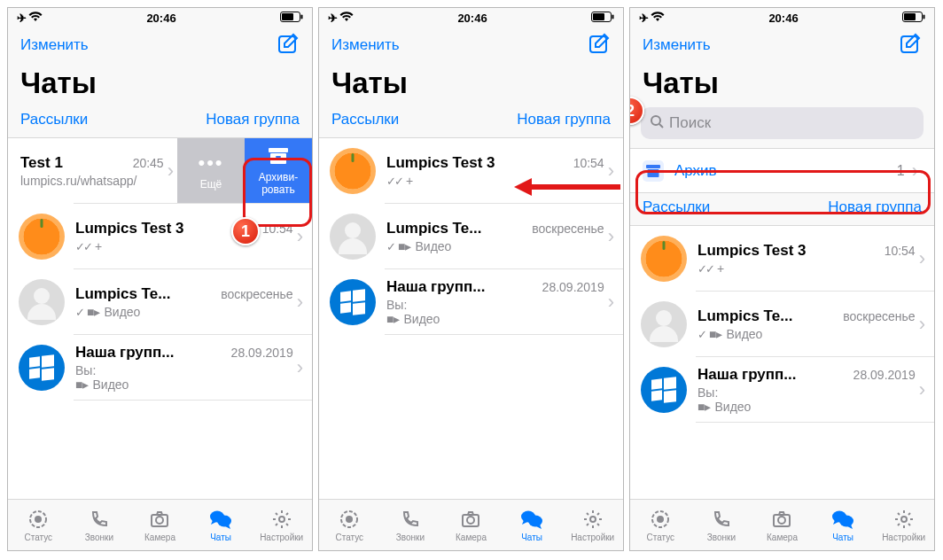 Image resolution: width=943 pixels, height=560 pixels. I want to click on chat-row: Lumpics Test 310:54 ✓✓+ ›, so click(782, 259).